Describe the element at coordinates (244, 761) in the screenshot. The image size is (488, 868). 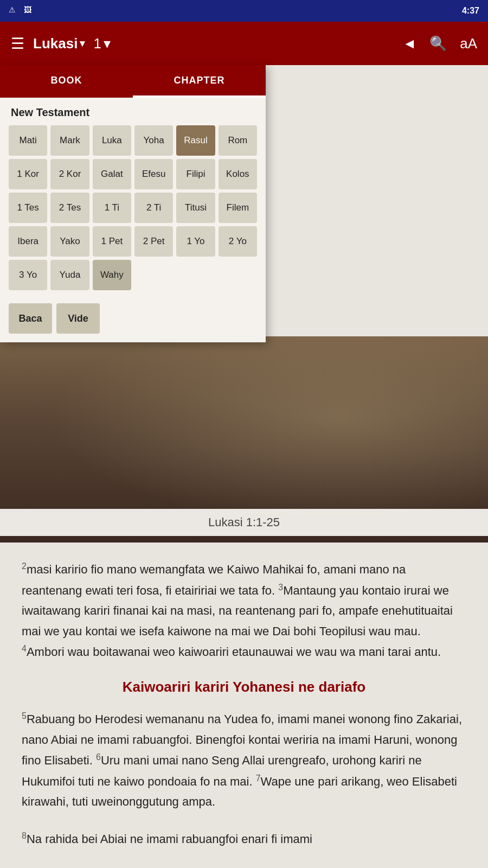
I see `verse-5-7: 5Rabuang bo Herodesi wemananu na Yudea f…` at that location.